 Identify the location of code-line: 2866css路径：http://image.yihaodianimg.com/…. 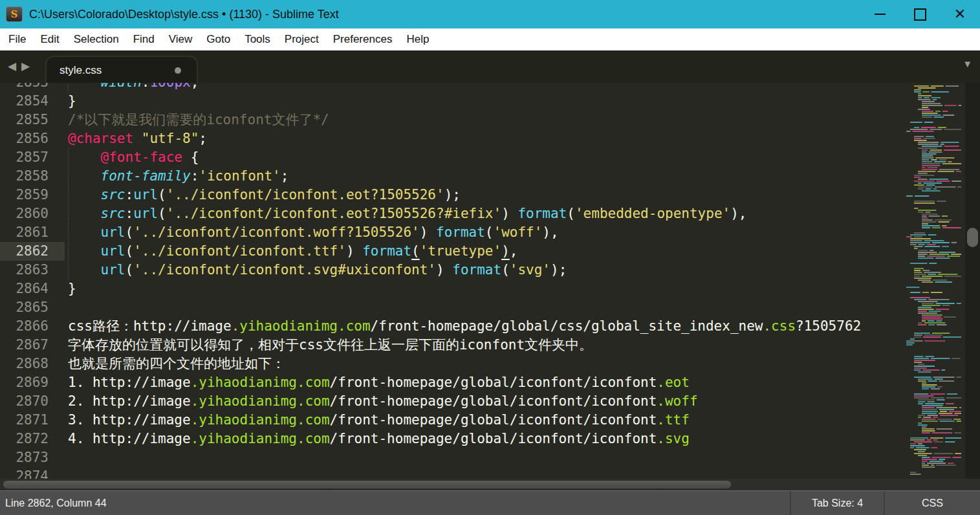
(490, 326).